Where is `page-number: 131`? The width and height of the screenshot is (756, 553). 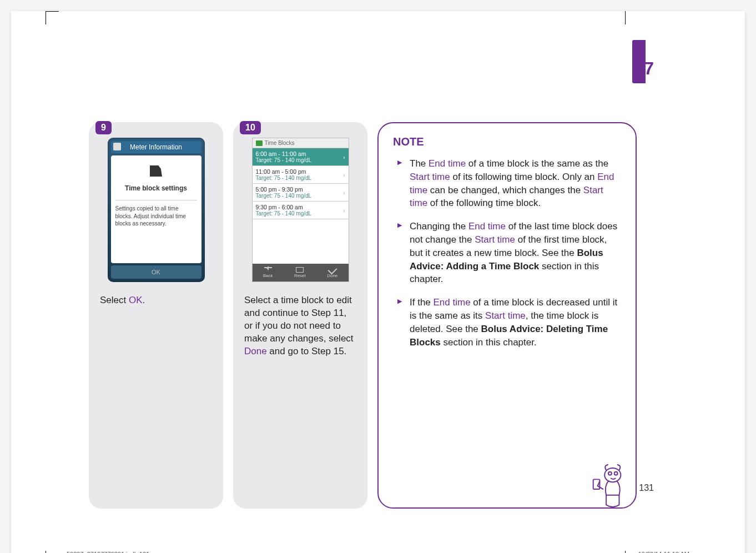 page-number: 131 is located at coordinates (646, 488).